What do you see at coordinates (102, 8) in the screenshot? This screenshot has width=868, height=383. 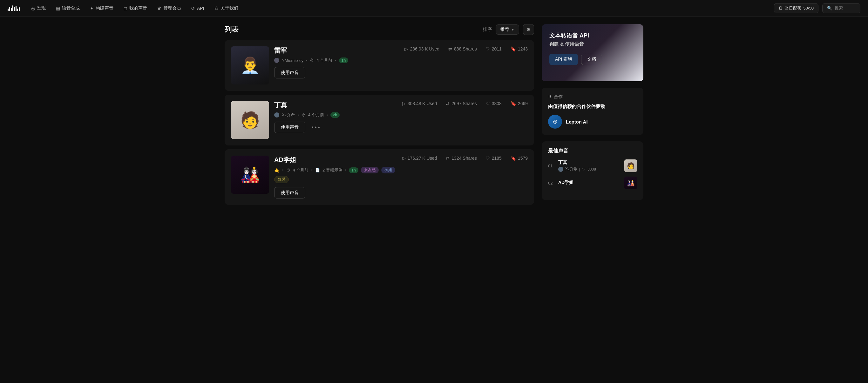 I see `nav-build: ✦ 构建声音` at bounding box center [102, 8].